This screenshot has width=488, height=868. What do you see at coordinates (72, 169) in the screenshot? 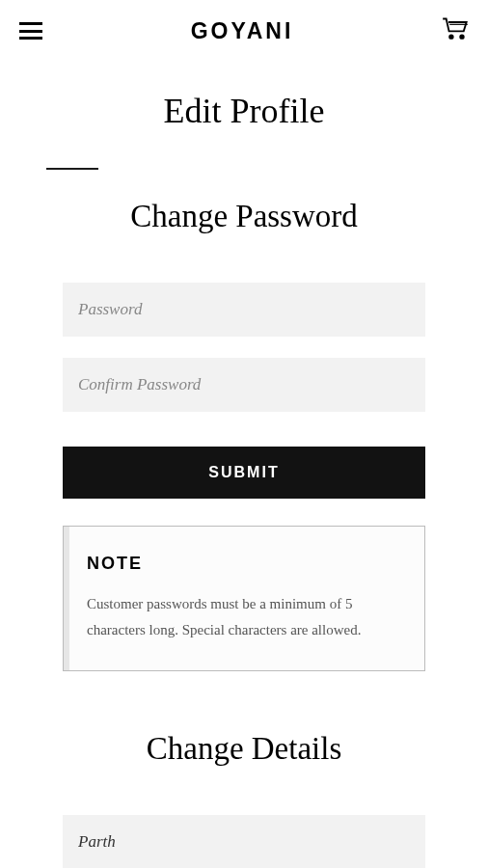
I see `divider` at bounding box center [72, 169].